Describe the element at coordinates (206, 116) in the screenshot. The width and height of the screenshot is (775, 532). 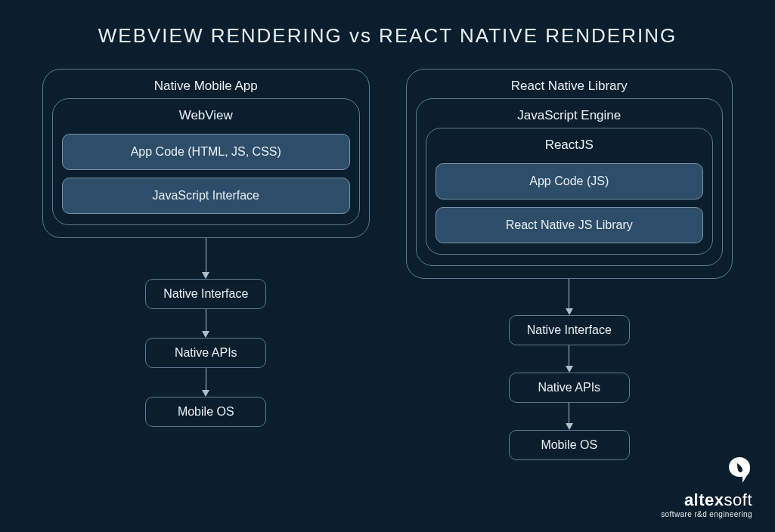
I see `left-inner-label: WebView` at that location.